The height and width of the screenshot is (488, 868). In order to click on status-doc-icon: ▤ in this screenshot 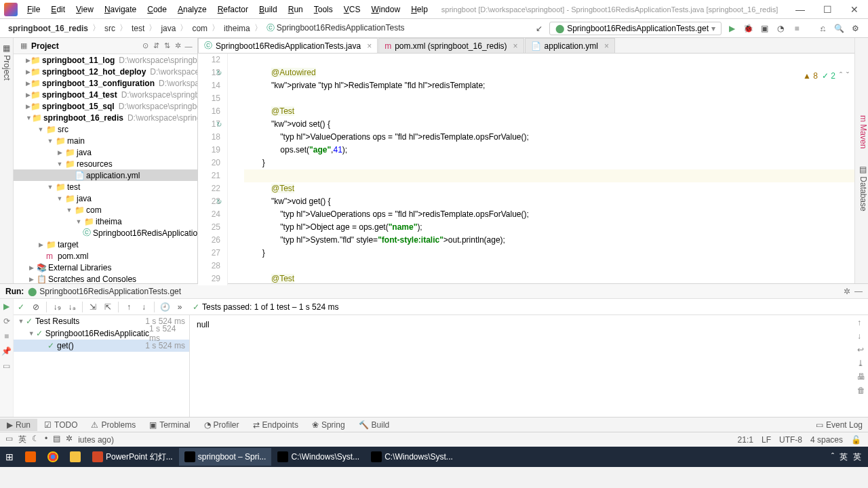, I will do `click(57, 439)`.